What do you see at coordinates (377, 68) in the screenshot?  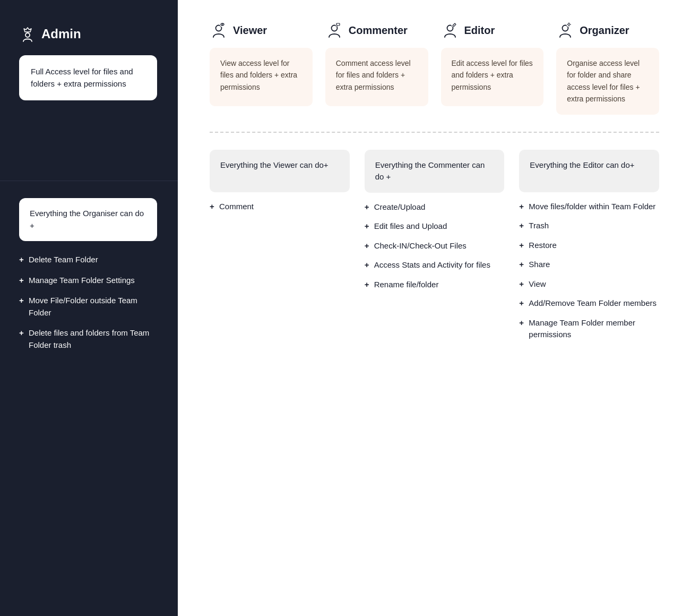 I see `role-column-commenter: Commenter Comment access level for files…` at bounding box center [377, 68].